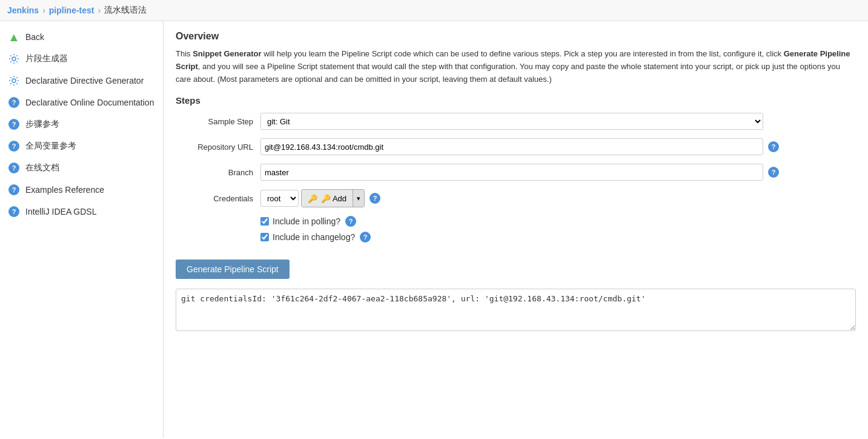  I want to click on include-polling-label: Include in polling?, so click(306, 221).